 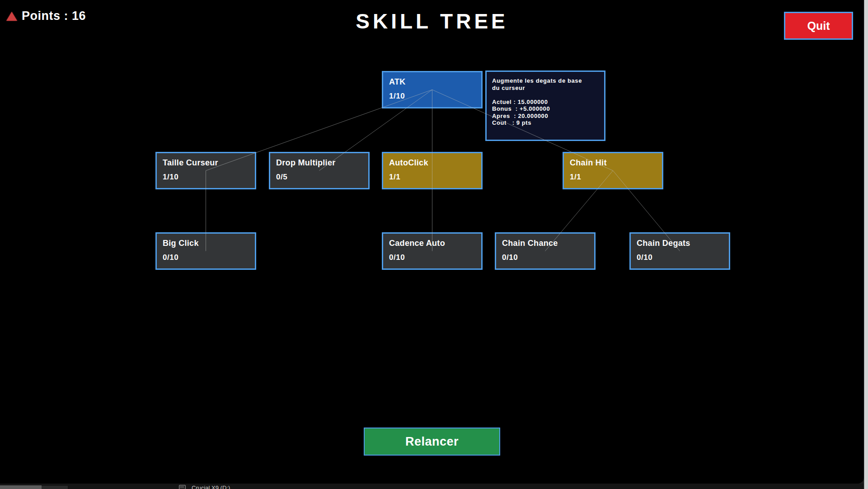 What do you see at coordinates (319, 163) in the screenshot?
I see `skill-node-label: Drop Multiplier` at bounding box center [319, 163].